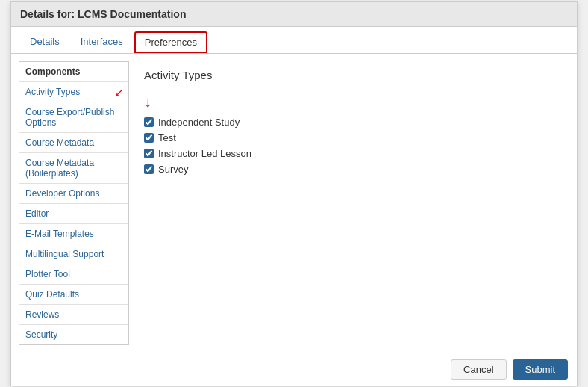  Describe the element at coordinates (294, 369) in the screenshot. I see `footer: Cancel Submit` at that location.